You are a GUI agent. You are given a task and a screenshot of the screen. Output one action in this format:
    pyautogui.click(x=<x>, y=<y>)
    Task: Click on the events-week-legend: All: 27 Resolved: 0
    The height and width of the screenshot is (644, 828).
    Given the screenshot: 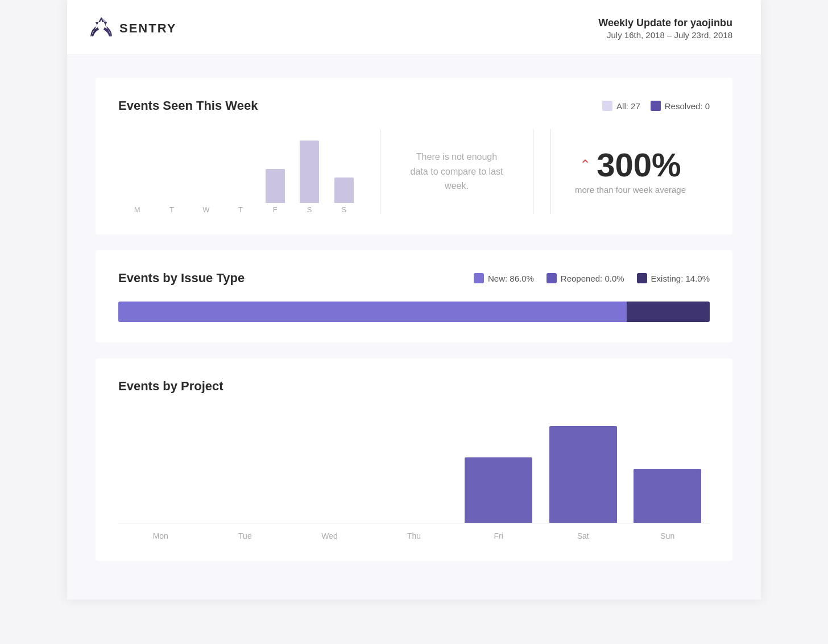 What is the action you would take?
    pyautogui.click(x=656, y=106)
    